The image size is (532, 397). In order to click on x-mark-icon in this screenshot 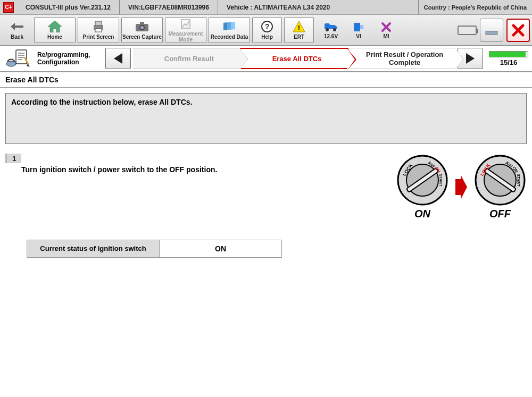, I will do `click(386, 27)`.